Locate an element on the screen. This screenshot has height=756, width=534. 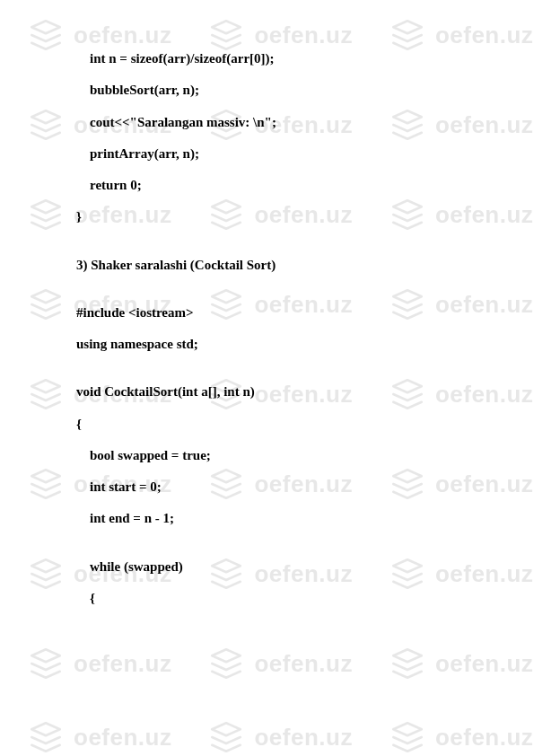
code-line: int end = n - 1; is located at coordinates (267, 518).